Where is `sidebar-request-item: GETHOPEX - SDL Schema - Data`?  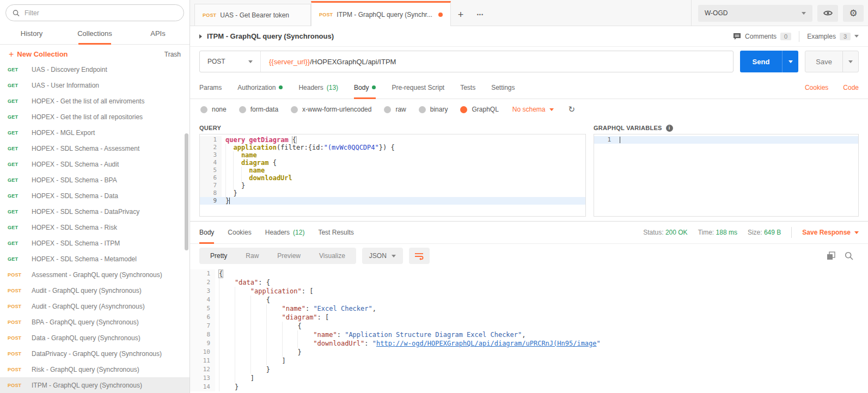
sidebar-request-item: GETHOPEX - SDL Schema - Data is located at coordinates (95, 196).